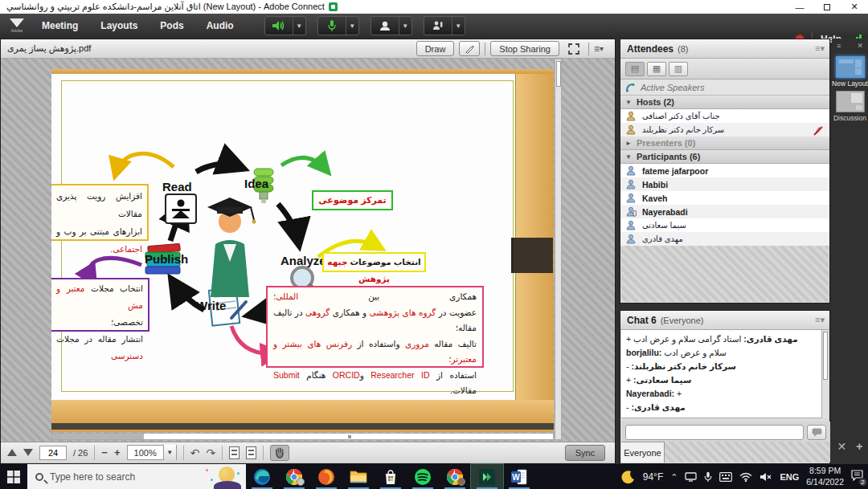 The height and width of the screenshot is (489, 868). Describe the element at coordinates (385, 26) in the screenshot. I see `webcam-icon` at that location.